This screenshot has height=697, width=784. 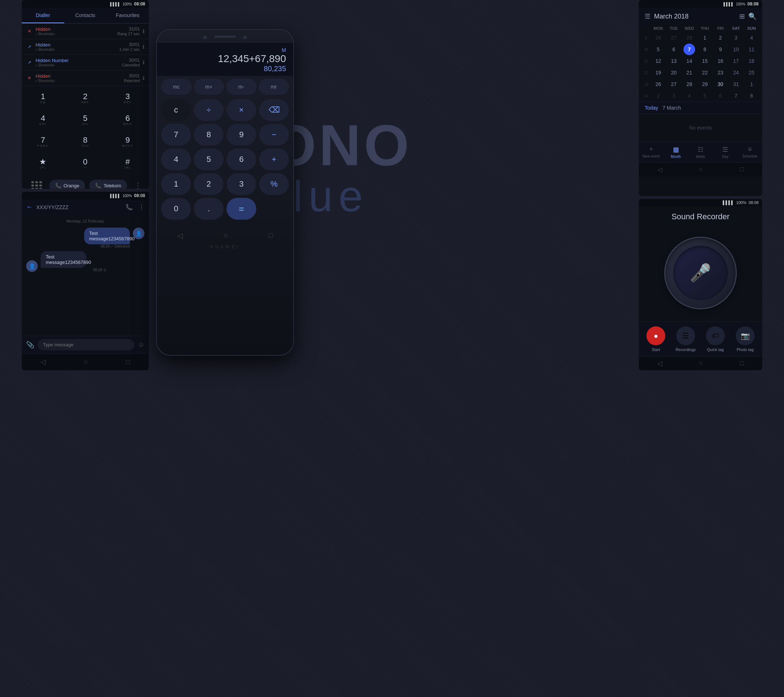 I want to click on cal-tab-day: ☰ Day, so click(x=725, y=152).